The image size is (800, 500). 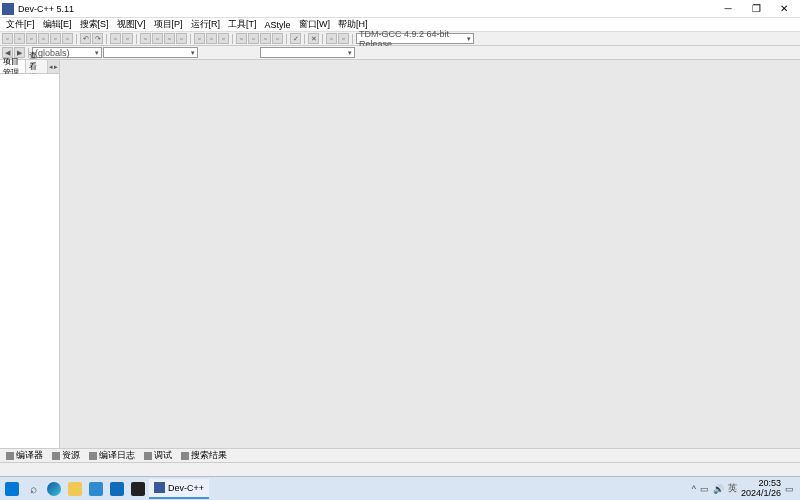 What do you see at coordinates (68, 38) in the screenshot?
I see `print-button: ▫` at bounding box center [68, 38].